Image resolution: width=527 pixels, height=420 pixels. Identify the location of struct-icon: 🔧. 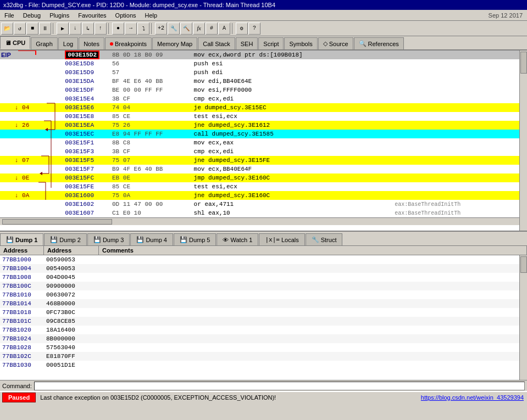
(315, 239).